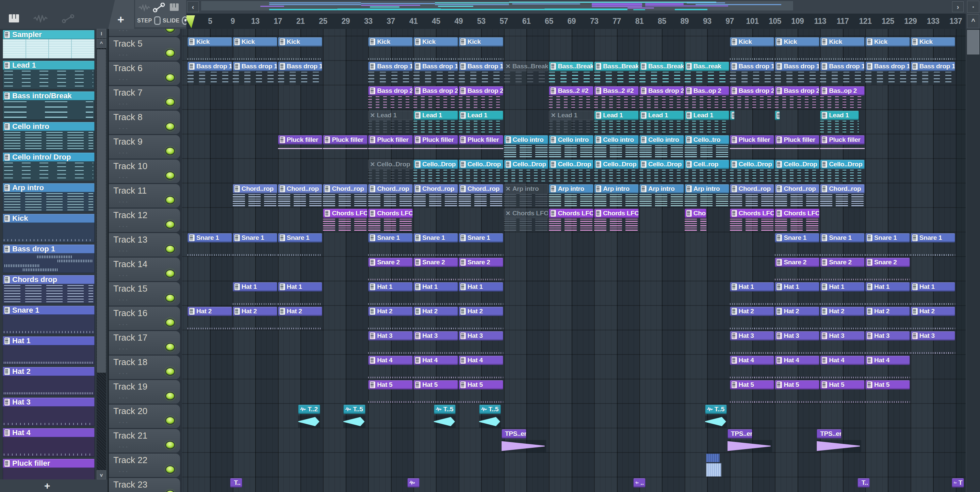 Image resolution: width=980 pixels, height=492 pixels. I want to click on clip-t-: T.., so click(864, 482).